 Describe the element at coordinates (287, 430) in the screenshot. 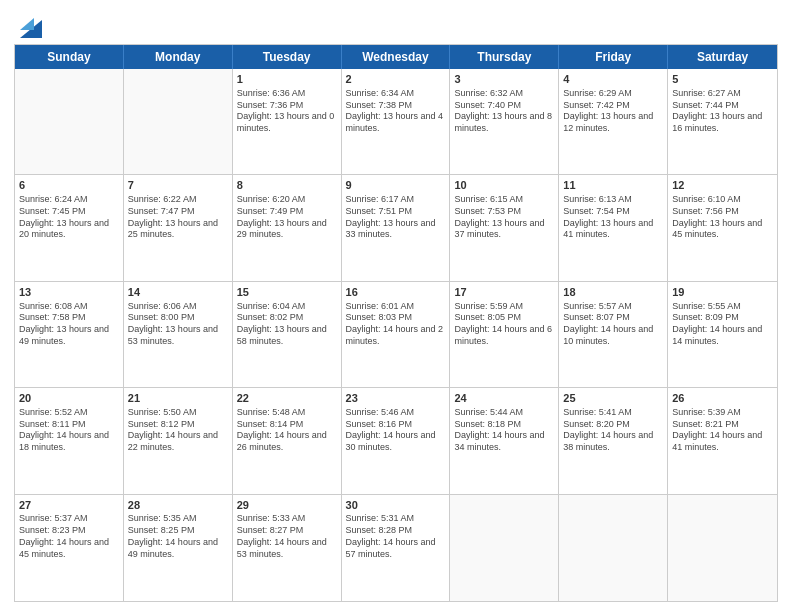

I see `cell-info: Sunrise: 5:48 AM Sunset: 8:14 PM Dayligh…` at that location.